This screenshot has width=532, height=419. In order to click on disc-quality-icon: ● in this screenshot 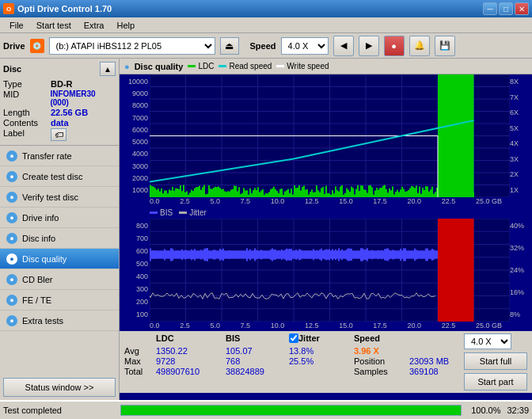, I will do `click(12, 259)`.